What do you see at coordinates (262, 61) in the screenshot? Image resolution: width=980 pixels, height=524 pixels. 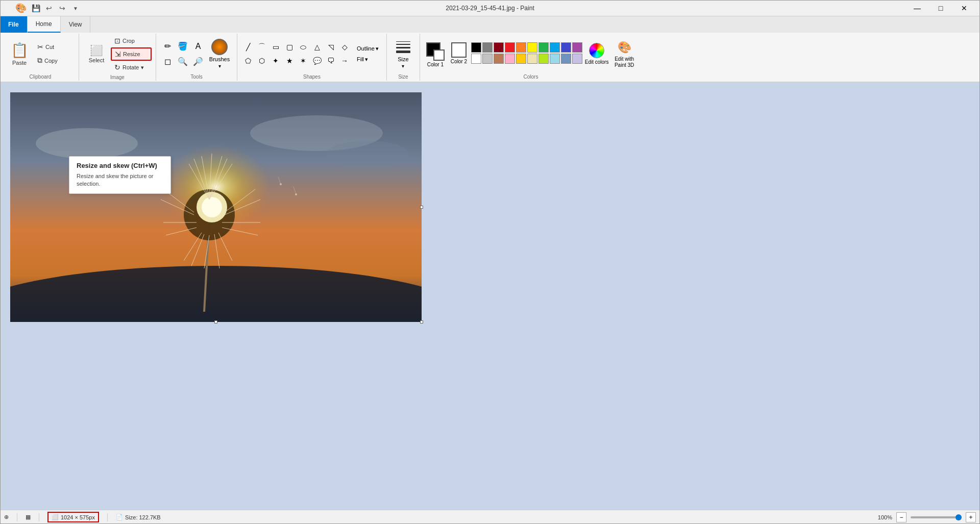 I see `hexagon-button: ⬡` at bounding box center [262, 61].